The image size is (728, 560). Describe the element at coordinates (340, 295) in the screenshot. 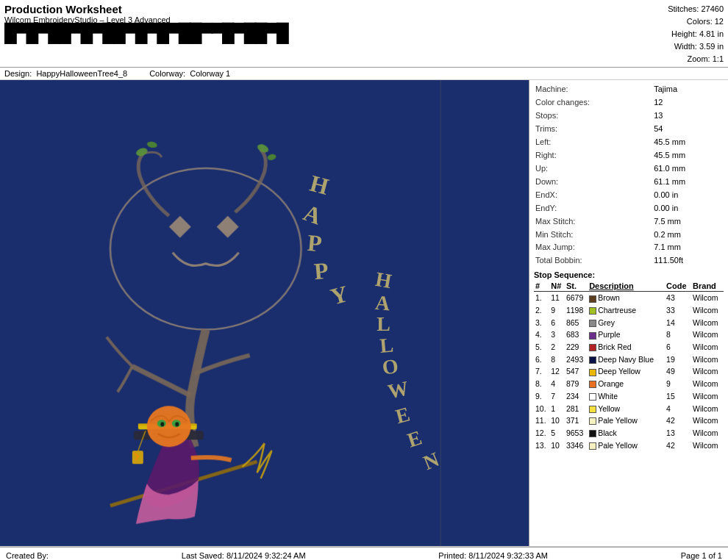

I see `svg-text: Y` at that location.